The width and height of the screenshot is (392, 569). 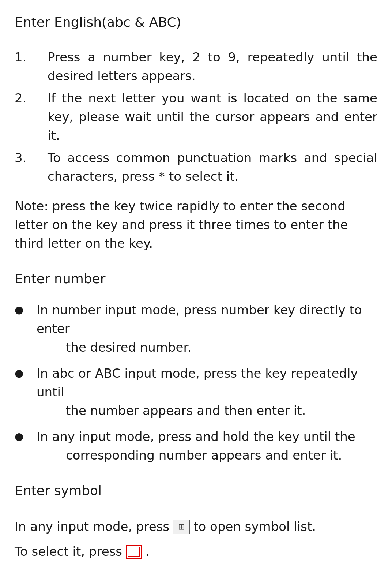 I want to click on symbol-line-2: To select it, press ., so click(x=196, y=552).